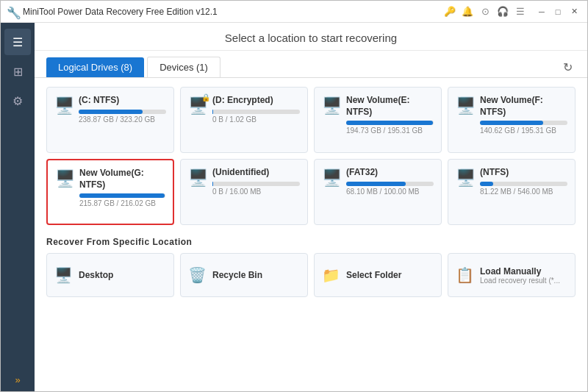 This screenshot has width=588, height=392. What do you see at coordinates (520, 12) in the screenshot?
I see `menu-icon: ☰` at bounding box center [520, 12].